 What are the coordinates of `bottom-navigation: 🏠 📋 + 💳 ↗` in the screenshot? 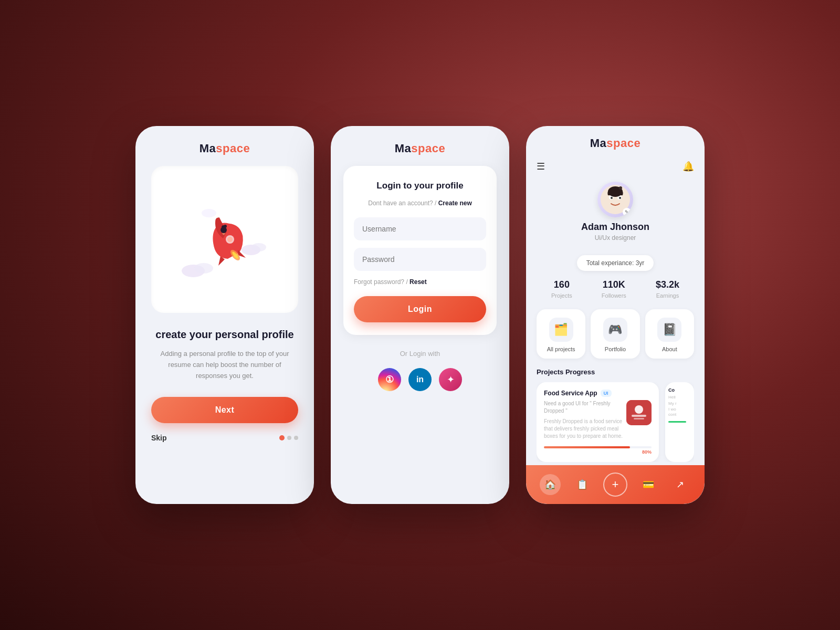 It's located at (615, 485).